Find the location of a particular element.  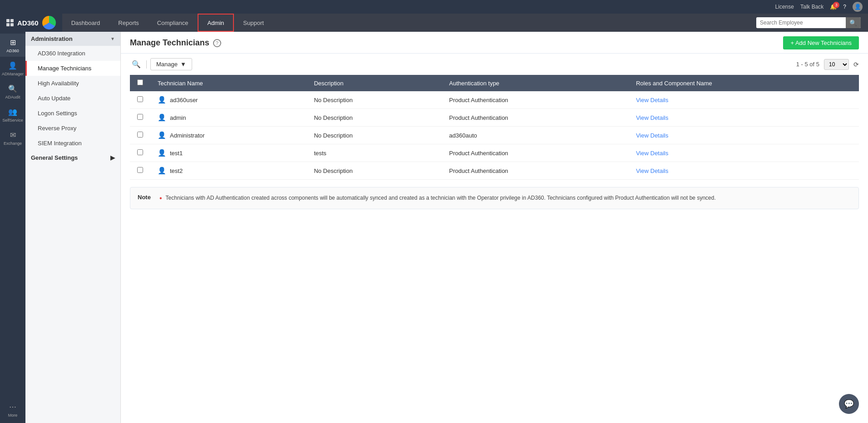

row-link-3: View Details is located at coordinates (744, 153).